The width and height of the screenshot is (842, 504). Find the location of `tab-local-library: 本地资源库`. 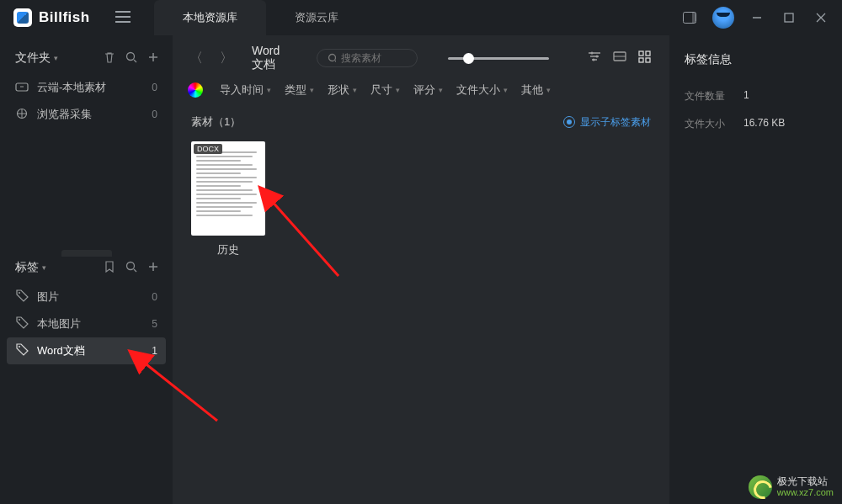

tab-local-library: 本地资源库 is located at coordinates (210, 18).